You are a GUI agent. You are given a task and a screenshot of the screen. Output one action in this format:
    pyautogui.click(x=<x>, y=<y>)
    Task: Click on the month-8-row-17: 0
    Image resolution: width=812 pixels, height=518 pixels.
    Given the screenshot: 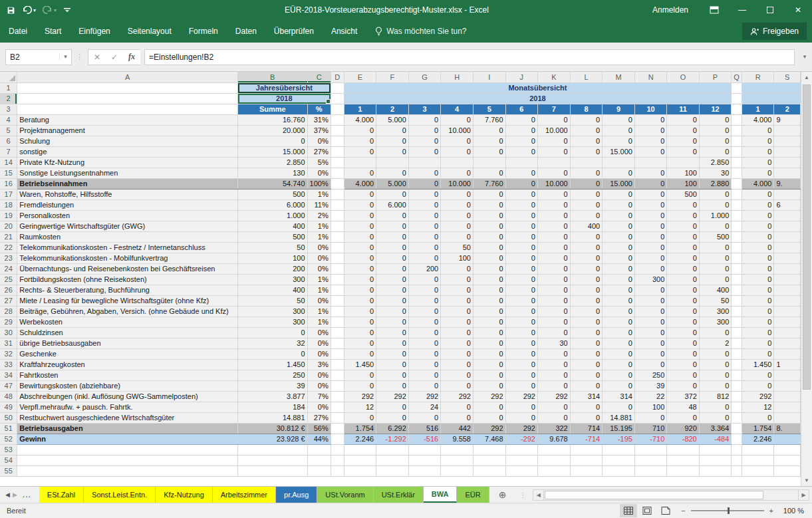 What is the action you would take?
    pyautogui.click(x=586, y=194)
    